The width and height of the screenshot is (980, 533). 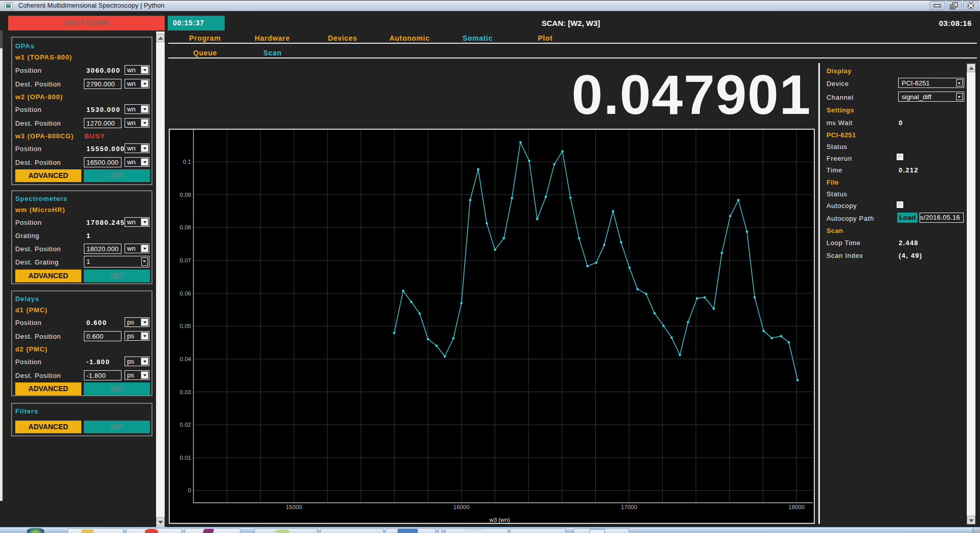 I want to click on svg-text: 0.01, so click(x=186, y=458).